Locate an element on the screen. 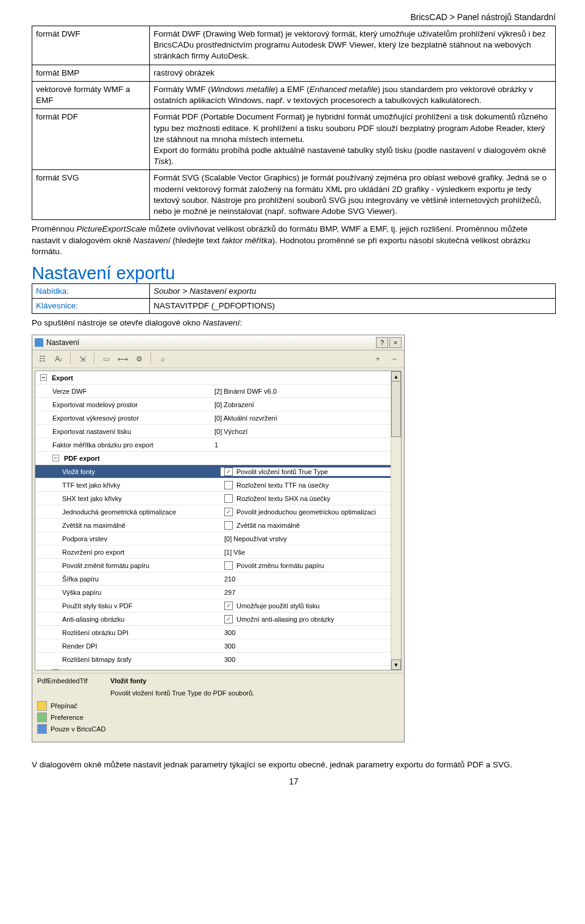 This screenshot has height=924, width=585. setting-row: Anti-aliasing obrázku✓Umožní anti-aliasi… is located at coordinates (213, 619).